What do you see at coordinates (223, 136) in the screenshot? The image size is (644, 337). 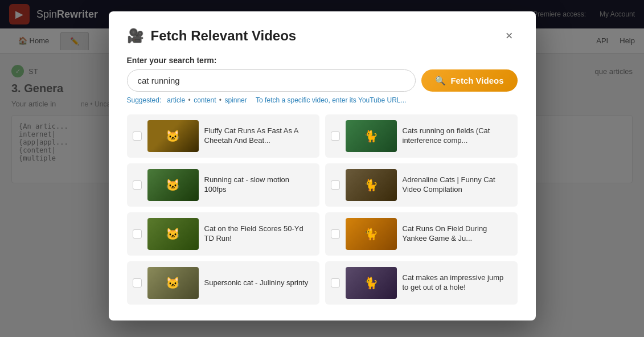 I see `video-item: 🐱Fluffy Cat Runs As Fast As A Cheetah An…` at bounding box center [223, 136].